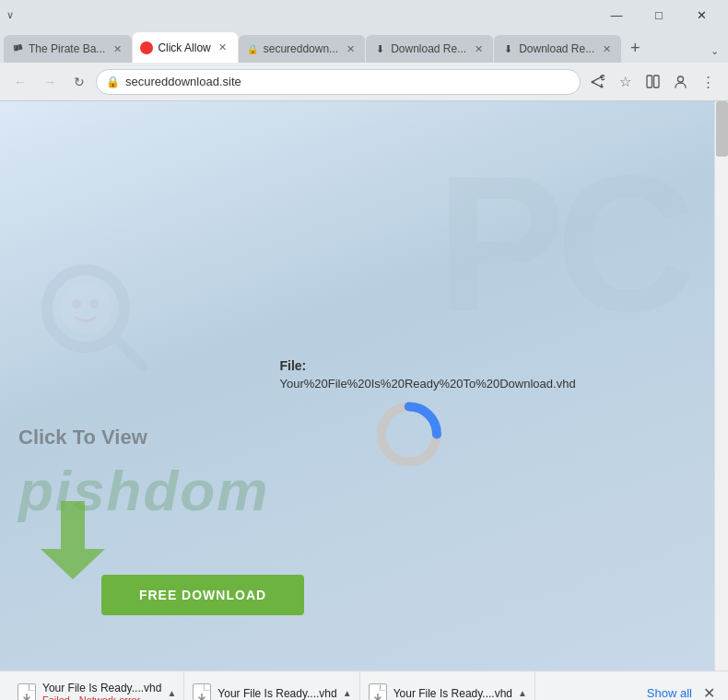 This screenshot has width=728, height=700. Describe the element at coordinates (50, 82) in the screenshot. I see `forward-button: →` at that location.